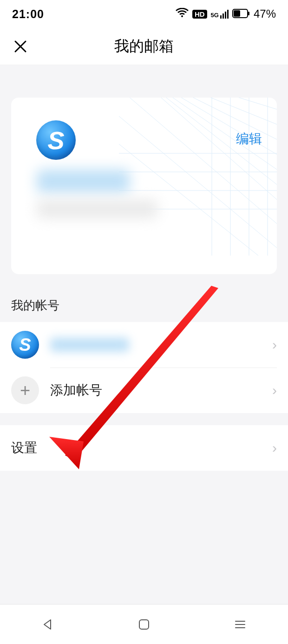 This screenshot has width=288, height=644. What do you see at coordinates (240, 624) in the screenshot?
I see `nav-recents-button` at bounding box center [240, 624].